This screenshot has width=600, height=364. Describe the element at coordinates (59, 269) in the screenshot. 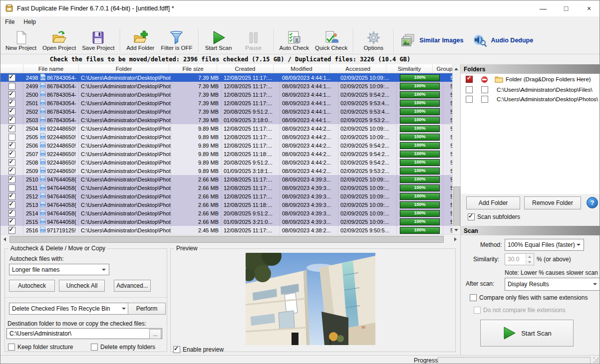

I see `autocheck-with-dropdown: Longer file names` at that location.